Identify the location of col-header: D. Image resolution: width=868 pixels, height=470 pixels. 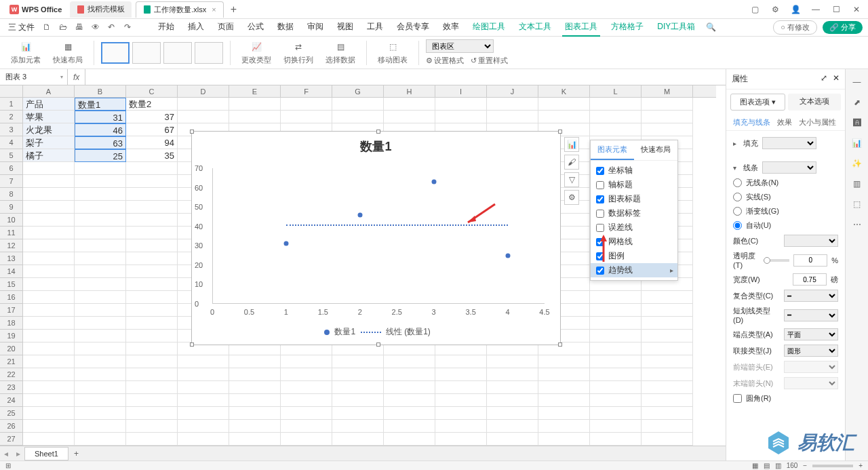
(203, 91).